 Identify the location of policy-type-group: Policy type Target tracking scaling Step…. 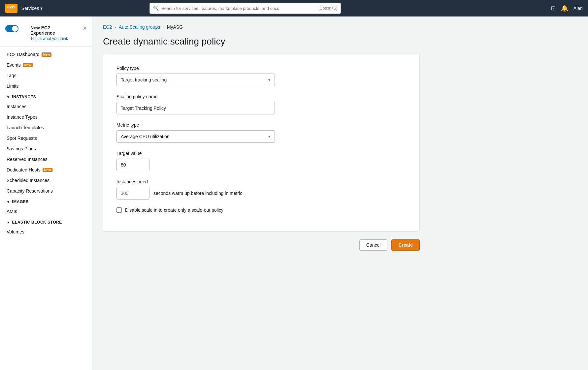
(261, 76).